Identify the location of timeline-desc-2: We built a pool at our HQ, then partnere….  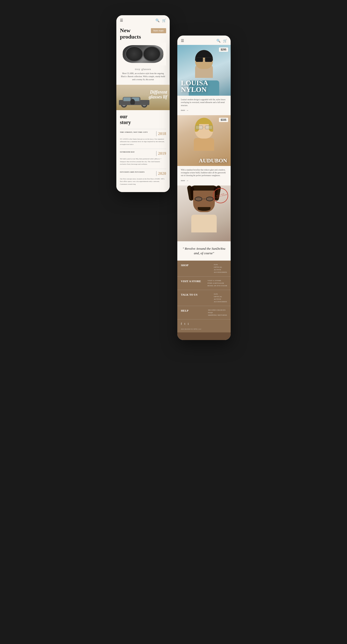
(143, 162).